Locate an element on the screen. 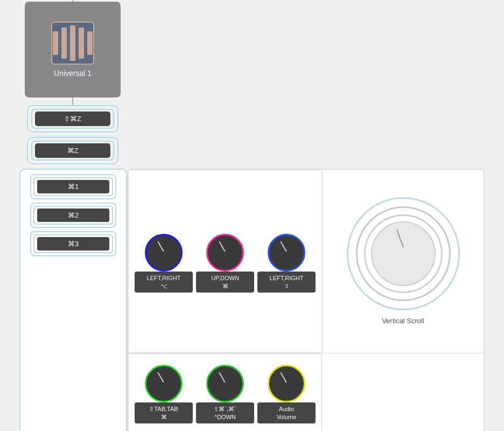 This screenshot has width=504, height=431. knob-left-right-alt: LEFT,RIGHT⌥ is located at coordinates (164, 263).